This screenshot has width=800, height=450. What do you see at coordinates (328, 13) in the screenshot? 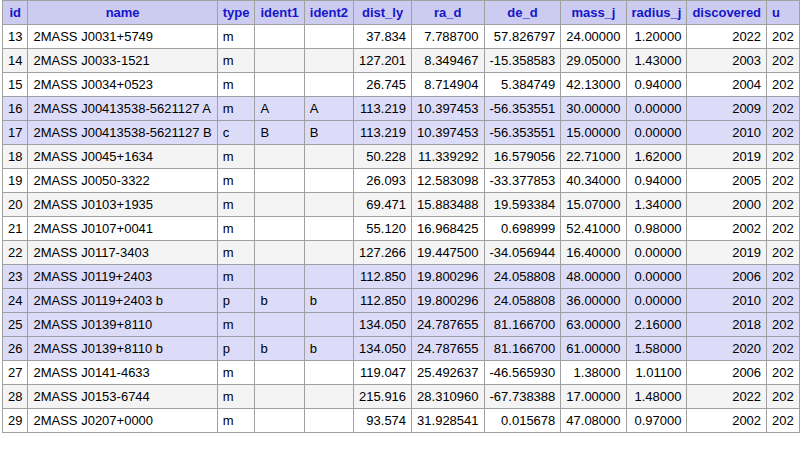
I see `column-header-ident2: ident2` at bounding box center [328, 13].